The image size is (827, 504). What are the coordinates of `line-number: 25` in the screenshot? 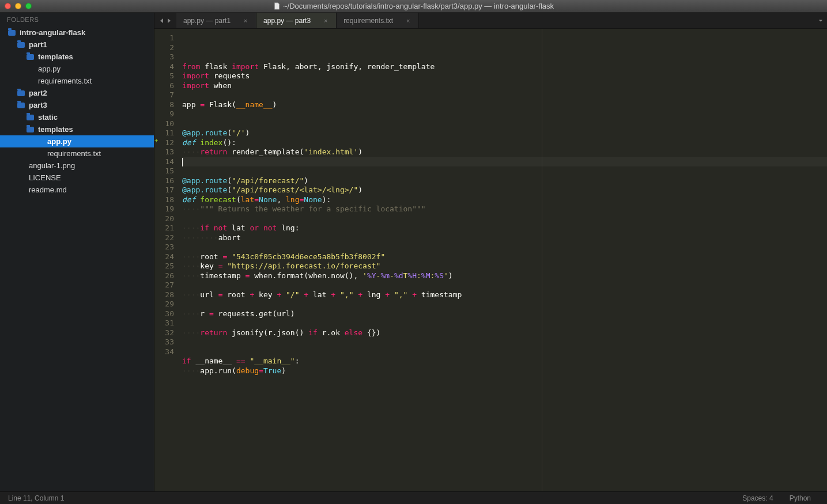 It's located at (166, 266).